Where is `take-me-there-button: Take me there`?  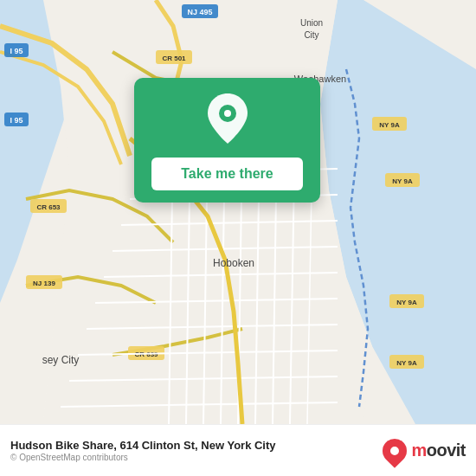
take-me-there-button: Take me there is located at coordinates (227, 174).